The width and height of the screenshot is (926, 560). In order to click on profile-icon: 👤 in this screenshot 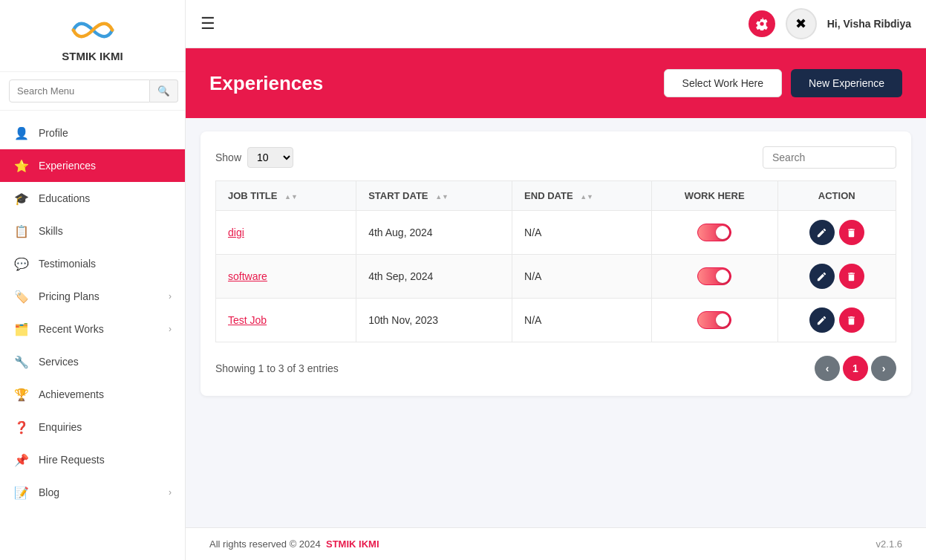, I will do `click(22, 133)`.